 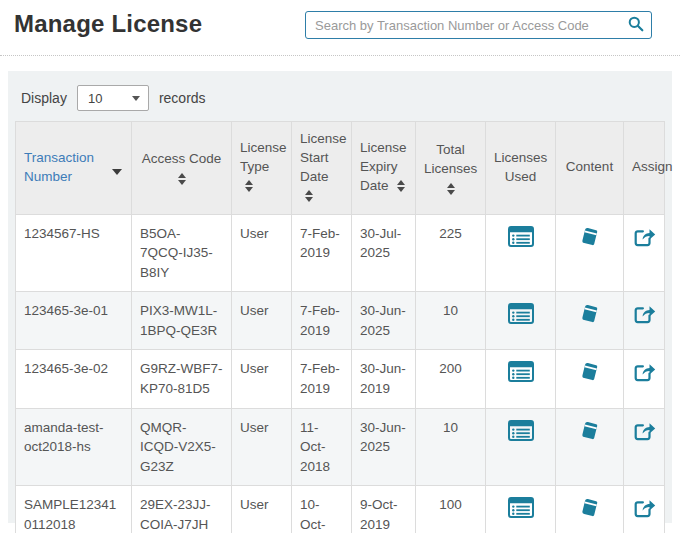 What do you see at coordinates (340, 253) in the screenshot?
I see `table-row: 1234567-HS B5OA-7QCQ-IJ35-B8IY User 7-Fe…` at bounding box center [340, 253].